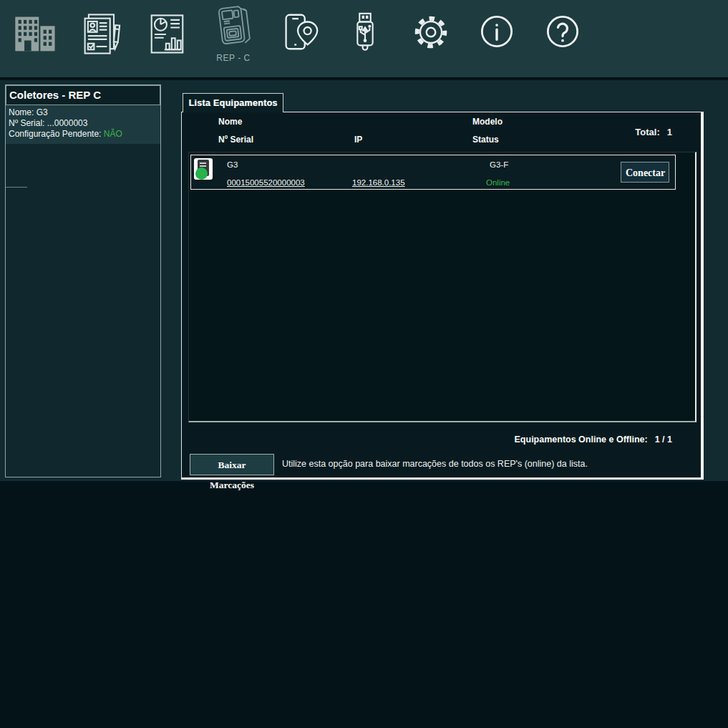 Image resolution: width=728 pixels, height=728 pixels. I want to click on download-markings-button: Baixar Marcações, so click(232, 465).